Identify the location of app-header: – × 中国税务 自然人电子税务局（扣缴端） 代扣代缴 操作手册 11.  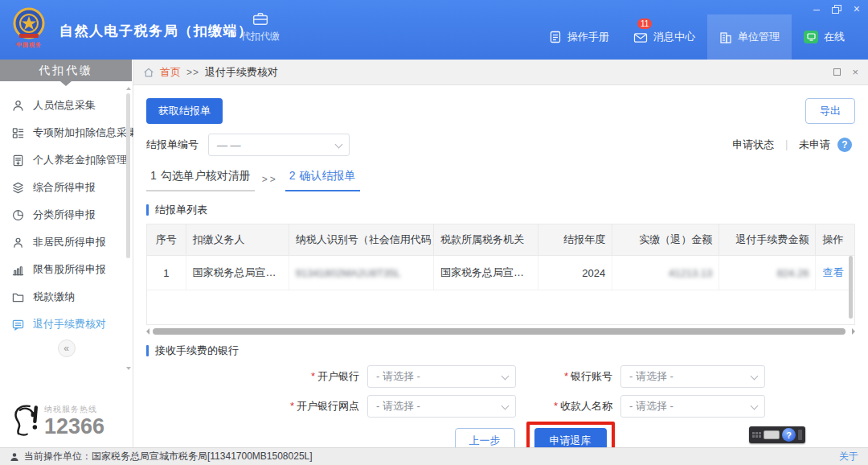
(434, 30).